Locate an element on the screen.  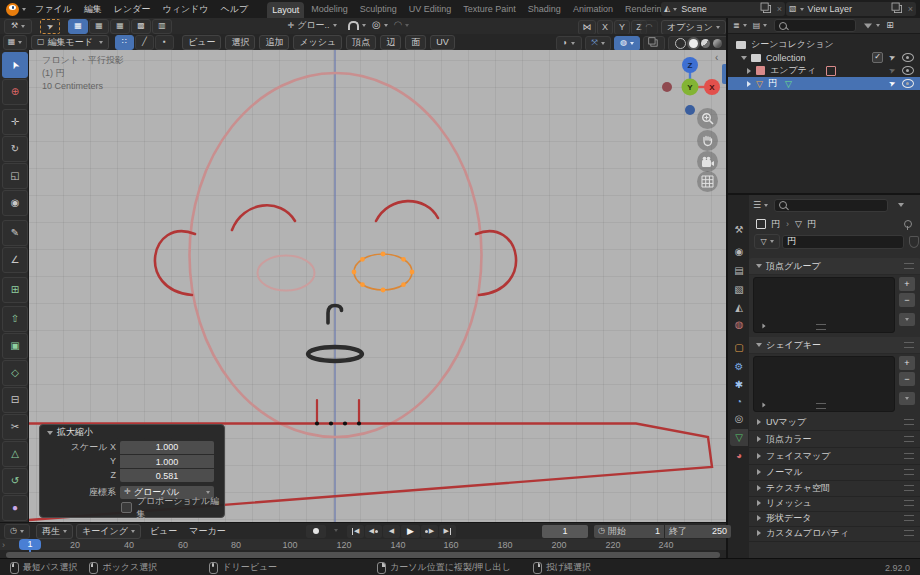
outliner-display-mode: ≣ is located at coordinates (740, 26).